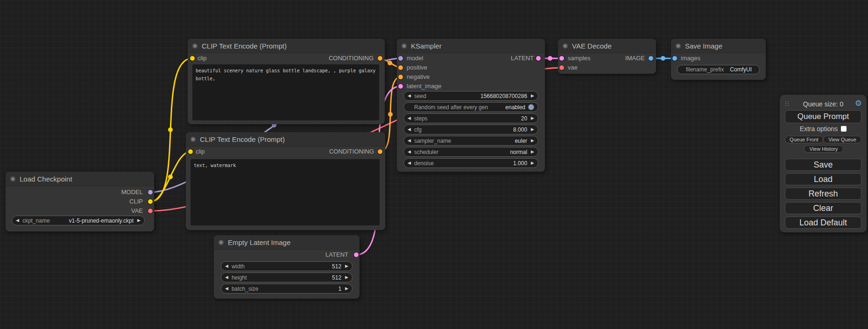 The height and width of the screenshot is (329, 868). What do you see at coordinates (823, 194) in the screenshot?
I see `refresh-button: Refresh` at bounding box center [823, 194].